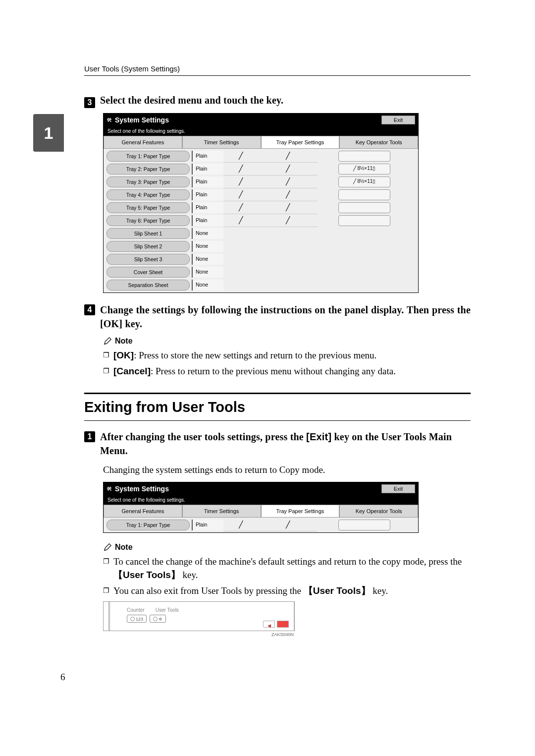 The image size is (535, 756). Describe the element at coordinates (90, 310) in the screenshot. I see `step-number-4: 4` at that location.